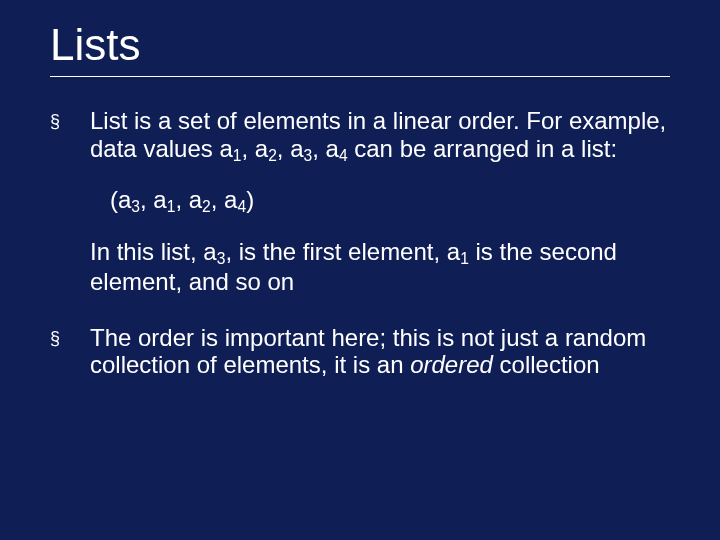 This screenshot has width=720, height=540. What do you see at coordinates (452, 364) in the screenshot?
I see `emphasis: ordered` at bounding box center [452, 364].